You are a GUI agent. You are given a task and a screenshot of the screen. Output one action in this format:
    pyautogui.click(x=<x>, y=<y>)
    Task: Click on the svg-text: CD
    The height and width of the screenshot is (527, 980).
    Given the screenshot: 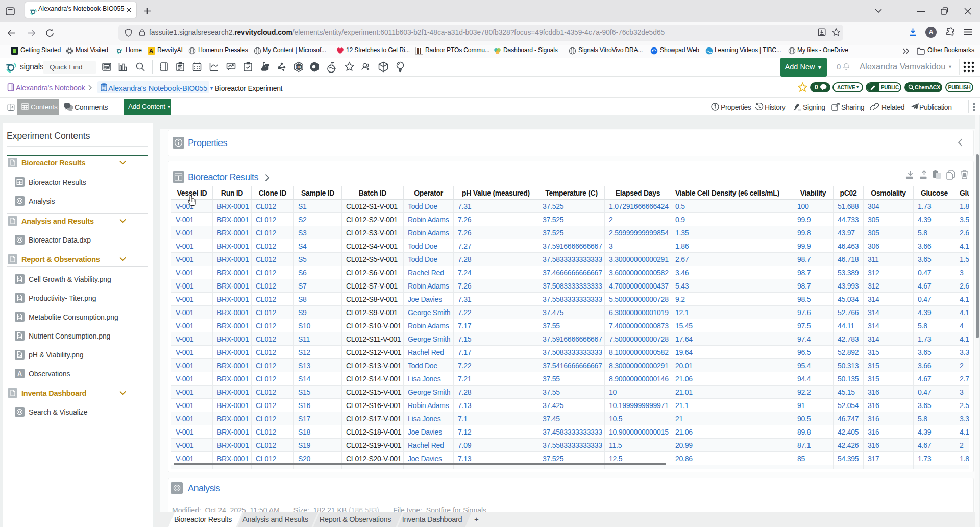 What is the action you would take?
    pyautogui.click(x=299, y=67)
    